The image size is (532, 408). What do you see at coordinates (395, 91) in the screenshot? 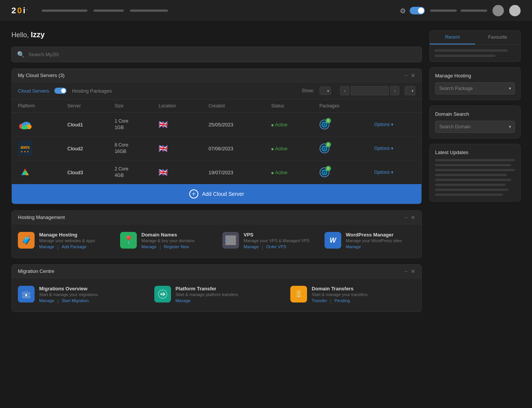
I see `next-page-button: ›` at bounding box center [395, 91].